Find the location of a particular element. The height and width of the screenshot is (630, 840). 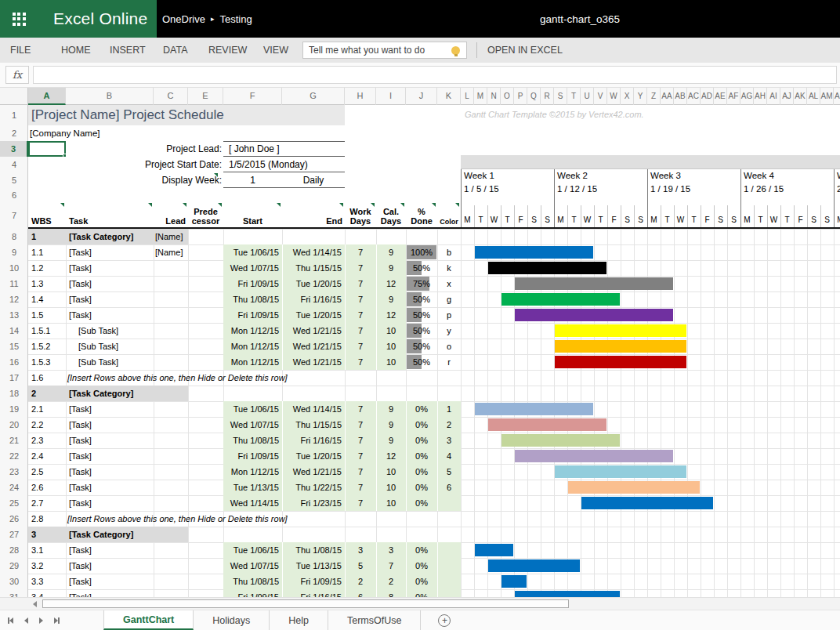

cell-color-9: b is located at coordinates (449, 252).